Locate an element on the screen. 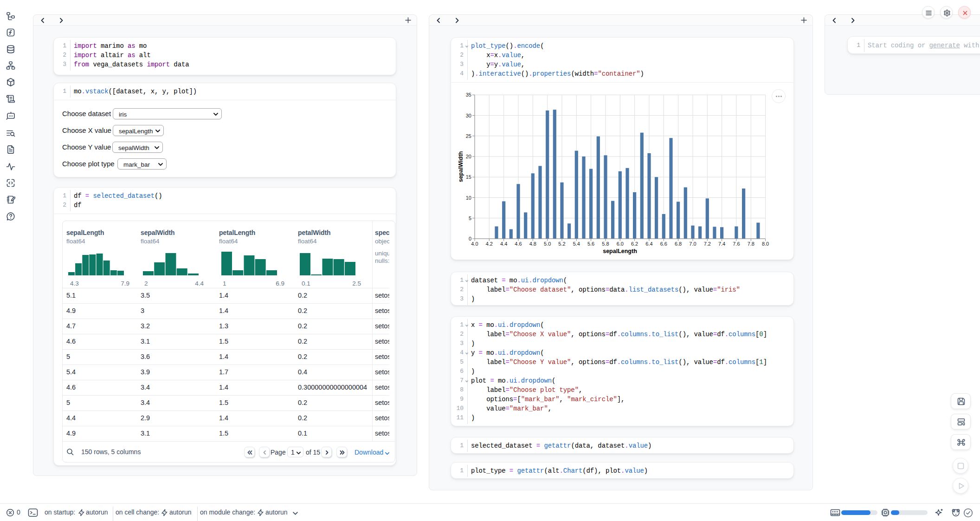 The width and height of the screenshot is (980, 521). svg-text: 35 is located at coordinates (469, 95).